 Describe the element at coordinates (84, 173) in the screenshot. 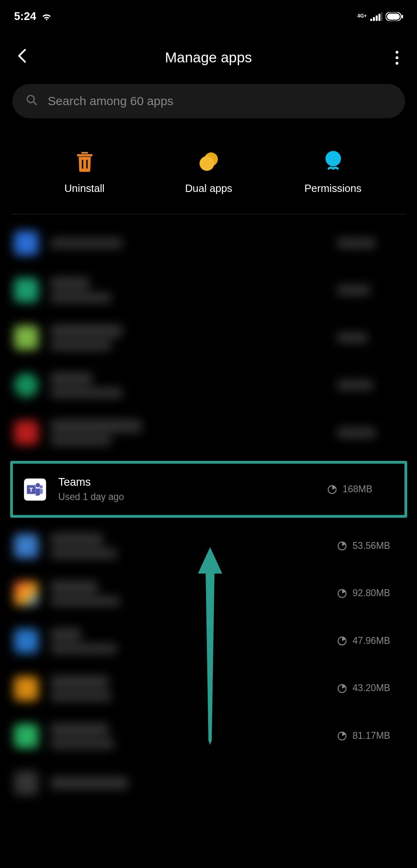

I see `uninstall-action: Uninstall` at that location.